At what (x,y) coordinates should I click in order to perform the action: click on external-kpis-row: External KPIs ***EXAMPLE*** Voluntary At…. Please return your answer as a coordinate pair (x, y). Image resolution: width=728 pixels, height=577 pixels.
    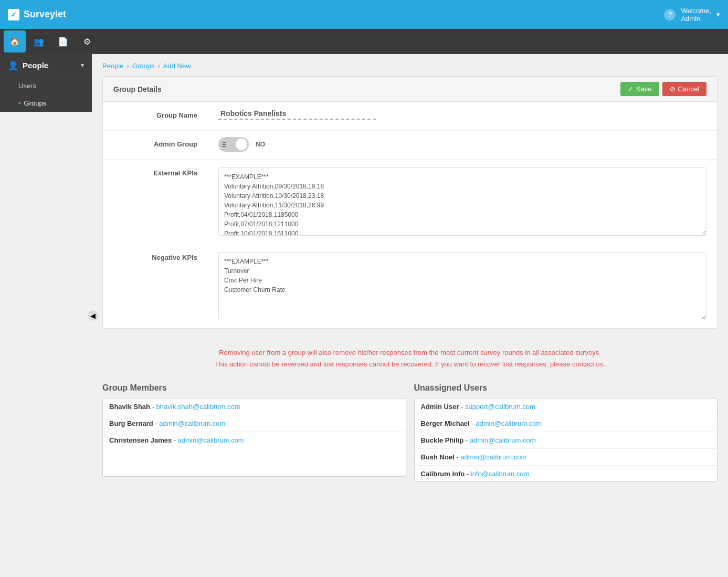
    Looking at the image, I should click on (410, 202).